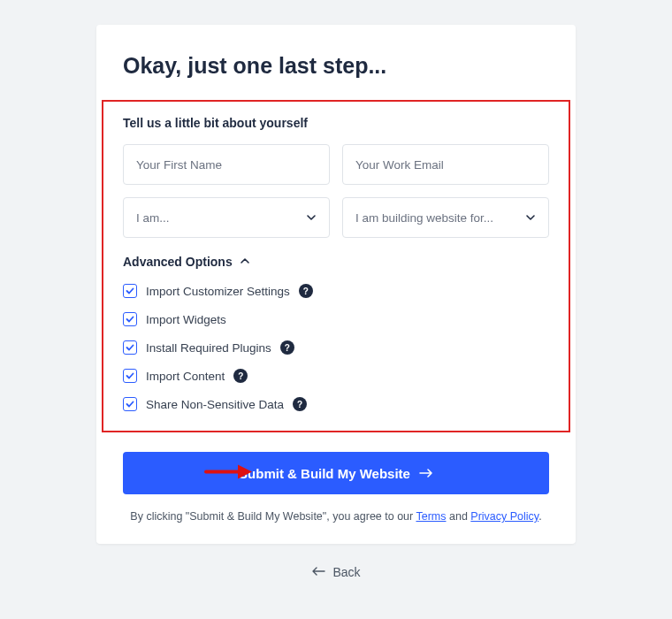 The image size is (672, 619). I want to click on option-import-content: Import Content ?, so click(336, 376).